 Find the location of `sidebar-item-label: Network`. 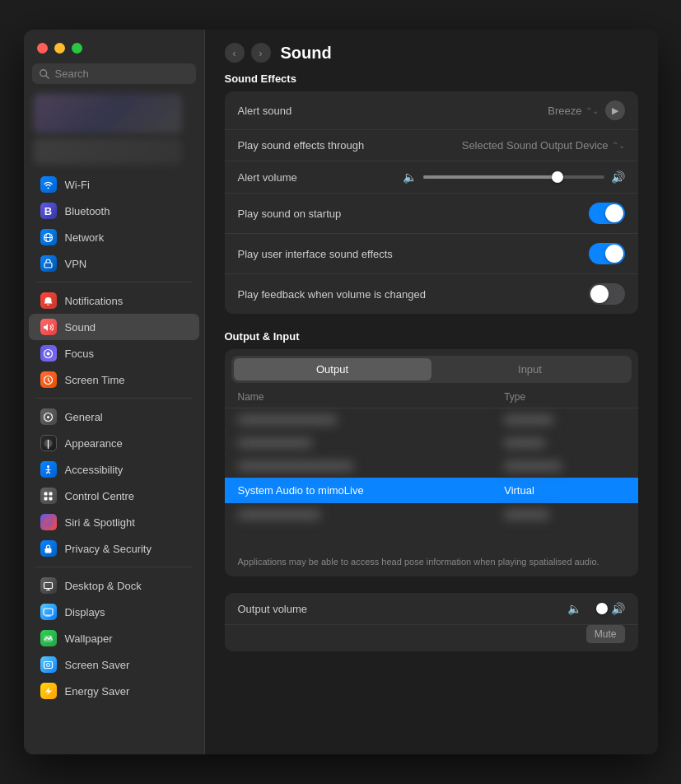

sidebar-item-label: Network is located at coordinates (85, 237).